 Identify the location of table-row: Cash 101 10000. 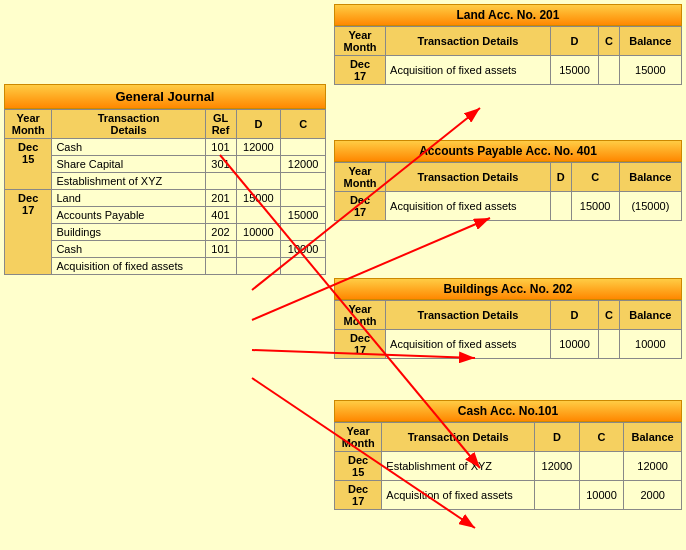
(166, 250).